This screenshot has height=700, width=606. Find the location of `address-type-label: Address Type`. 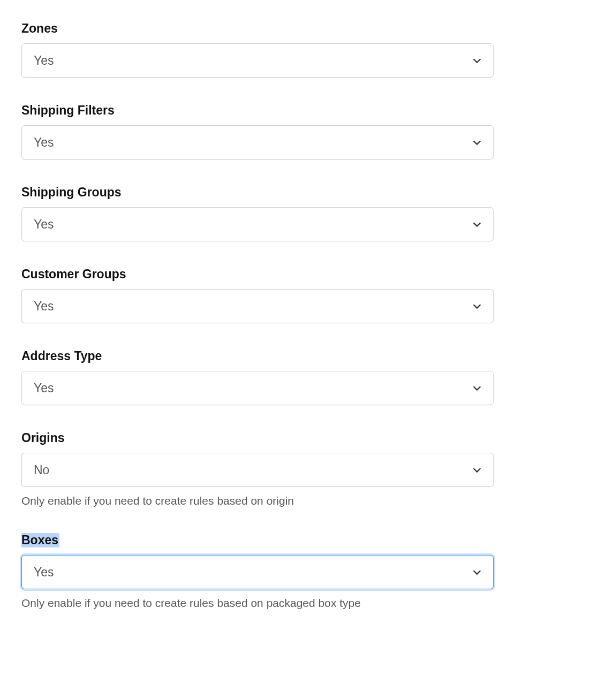

address-type-label: Address Type is located at coordinates (62, 356).